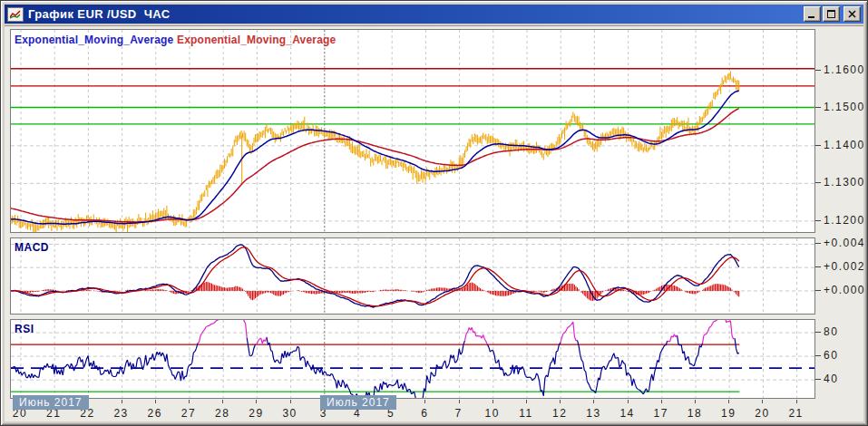 The width and height of the screenshot is (868, 426). I want to click on macd-lines, so click(375, 276).